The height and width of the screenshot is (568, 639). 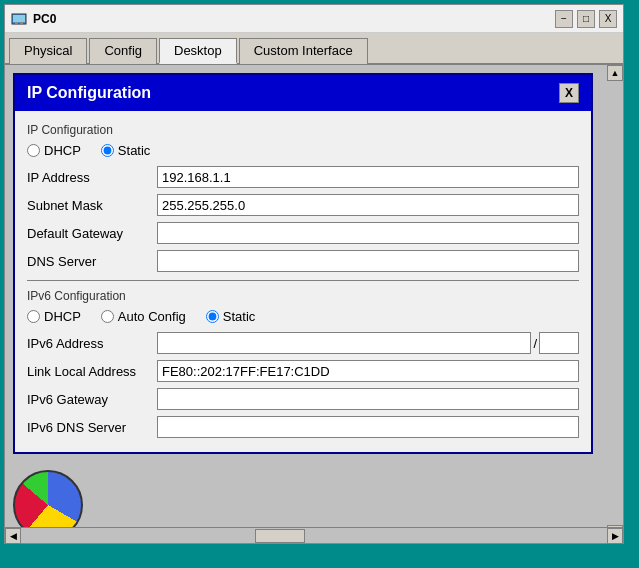 I want to click on ipv6-gateway-label: IPv6 Gateway, so click(x=92, y=400).